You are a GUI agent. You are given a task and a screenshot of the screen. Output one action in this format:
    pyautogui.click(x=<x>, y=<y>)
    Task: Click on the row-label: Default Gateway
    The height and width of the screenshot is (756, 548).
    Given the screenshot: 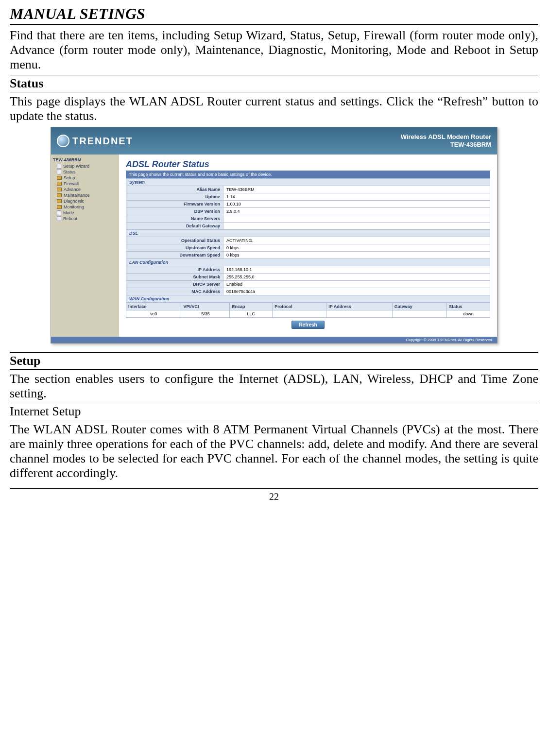 What is the action you would take?
    pyautogui.click(x=175, y=226)
    